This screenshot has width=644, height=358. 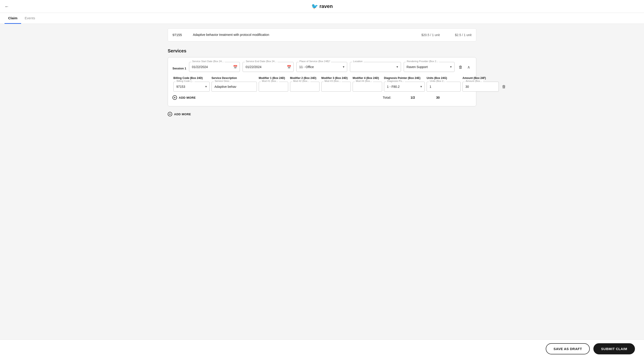 What do you see at coordinates (474, 81) in the screenshot?
I see `amount-label: Amount (Box...` at bounding box center [474, 81].